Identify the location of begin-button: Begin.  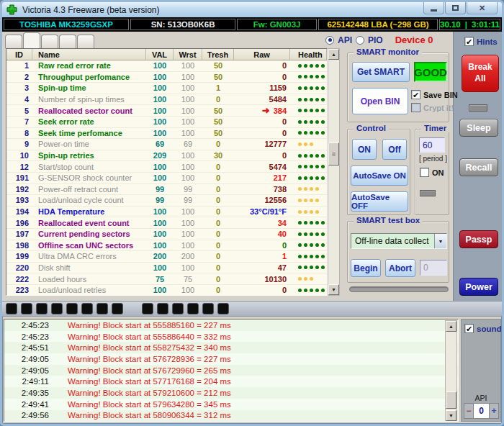
(366, 268).